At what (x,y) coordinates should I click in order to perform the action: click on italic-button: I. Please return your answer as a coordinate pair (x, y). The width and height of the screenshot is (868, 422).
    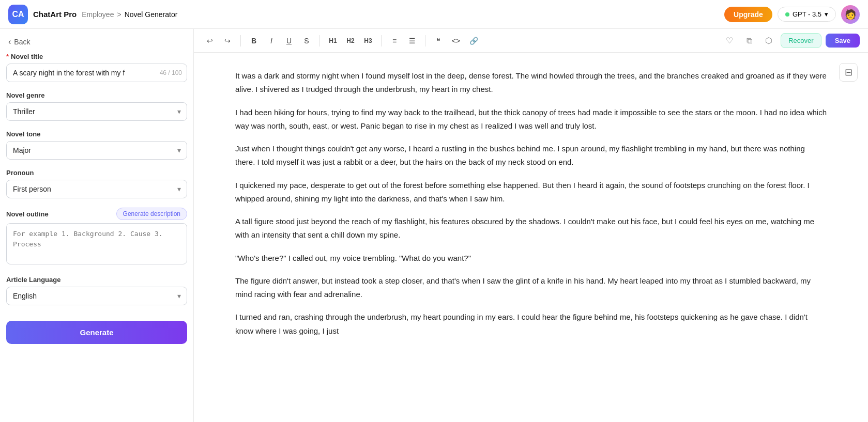
    Looking at the image, I should click on (271, 41).